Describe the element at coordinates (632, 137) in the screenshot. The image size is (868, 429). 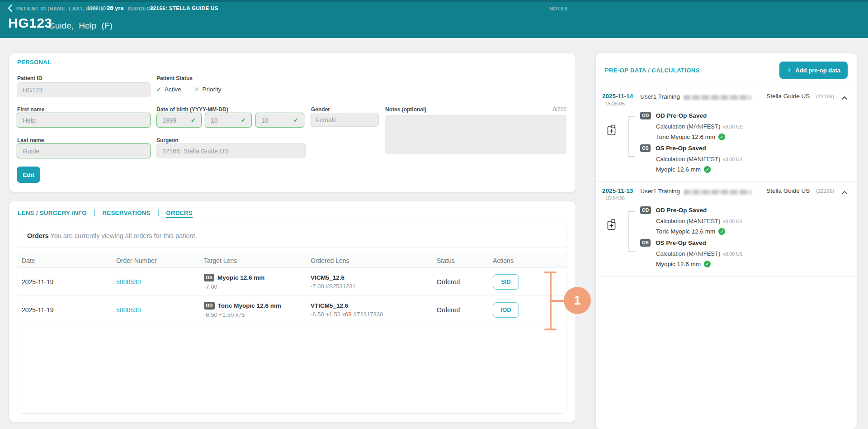
I see `tree-connector` at that location.